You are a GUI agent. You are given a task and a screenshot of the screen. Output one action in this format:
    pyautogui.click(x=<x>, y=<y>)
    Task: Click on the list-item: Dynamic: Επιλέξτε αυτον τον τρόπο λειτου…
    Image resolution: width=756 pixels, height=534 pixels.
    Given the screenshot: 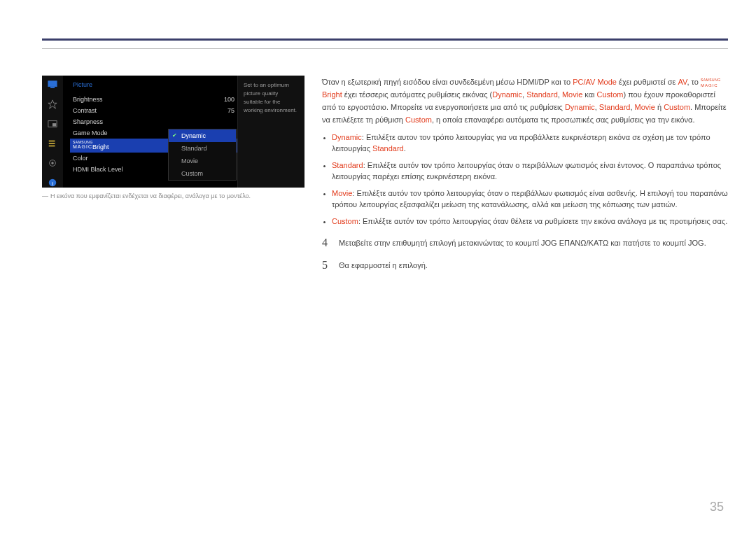 What is the action you would take?
    pyautogui.click(x=530, y=143)
    